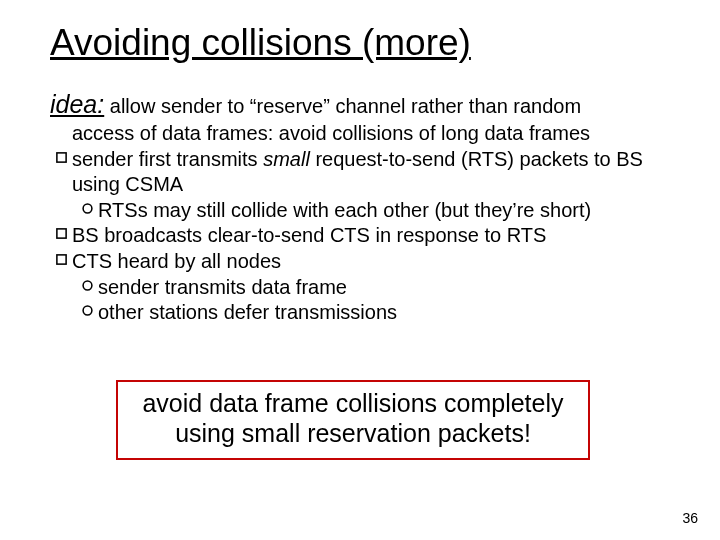 The height and width of the screenshot is (540, 720). Describe the element at coordinates (360, 262) in the screenshot. I see `list-item: CTS heard by all nodes` at that location.